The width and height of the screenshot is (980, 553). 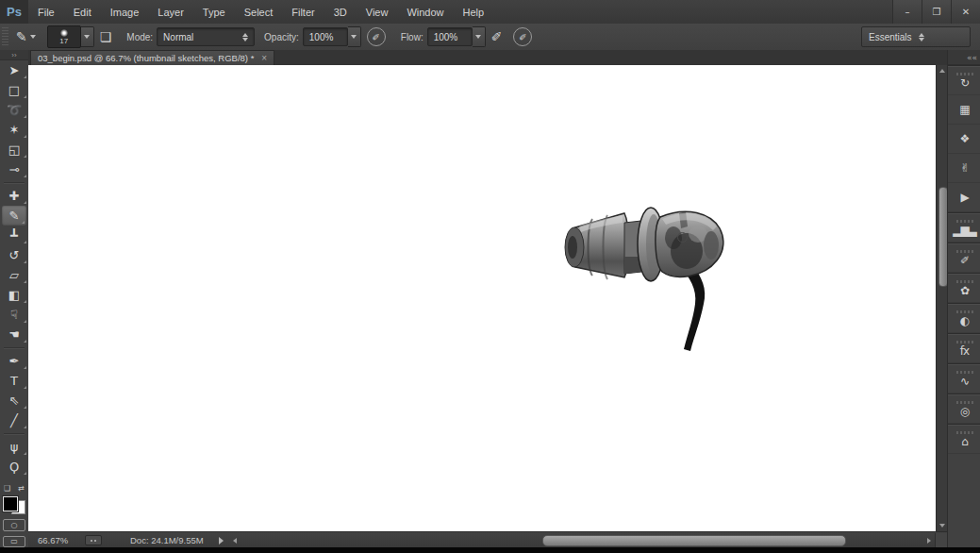 I want to click on color-controls: ❏ ⇄, so click(x=14, y=487).